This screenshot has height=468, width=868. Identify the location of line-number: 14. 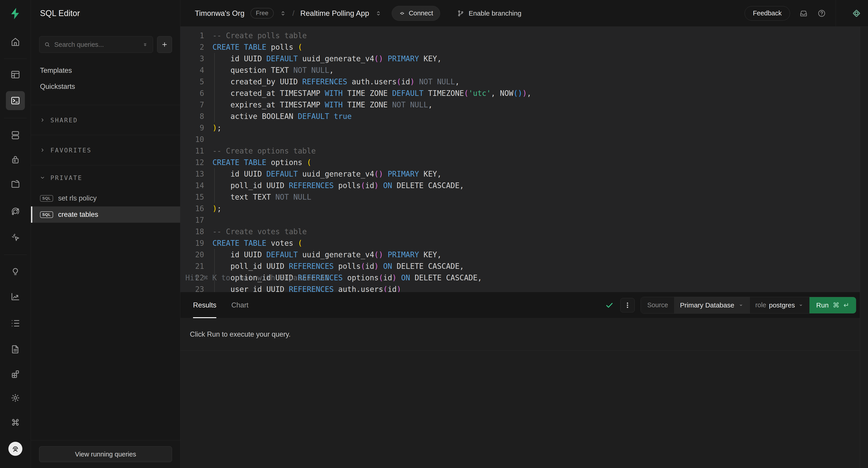
(192, 185).